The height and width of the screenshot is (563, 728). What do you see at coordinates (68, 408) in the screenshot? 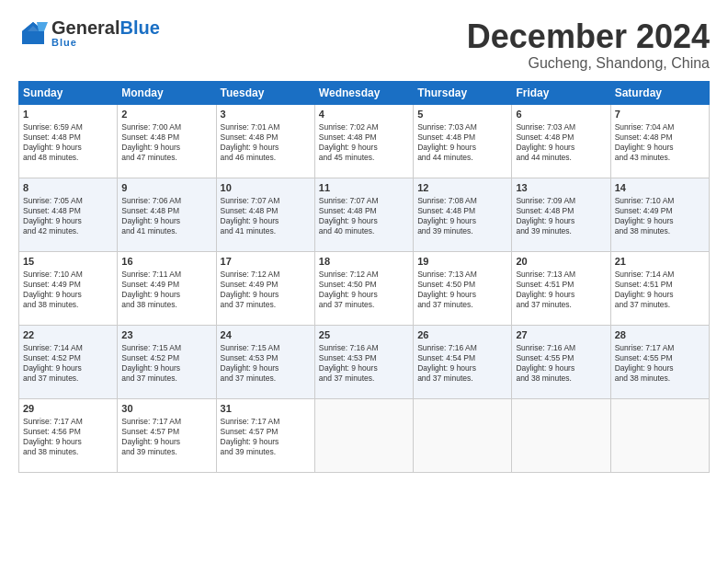
I see `day-number: 29` at bounding box center [68, 408].